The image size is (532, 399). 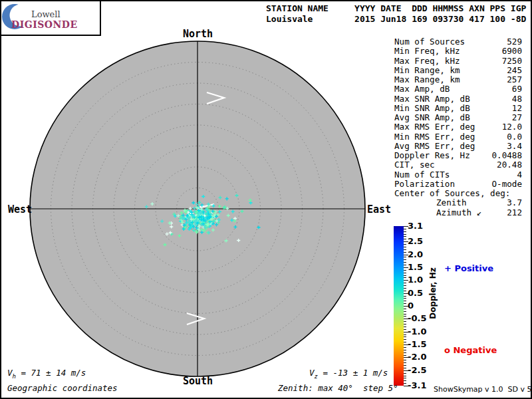 What do you see at coordinates (483, 390) in the screenshot?
I see `software-version: ShowSkymap v 1.0 SD v 5.1` at bounding box center [483, 390].